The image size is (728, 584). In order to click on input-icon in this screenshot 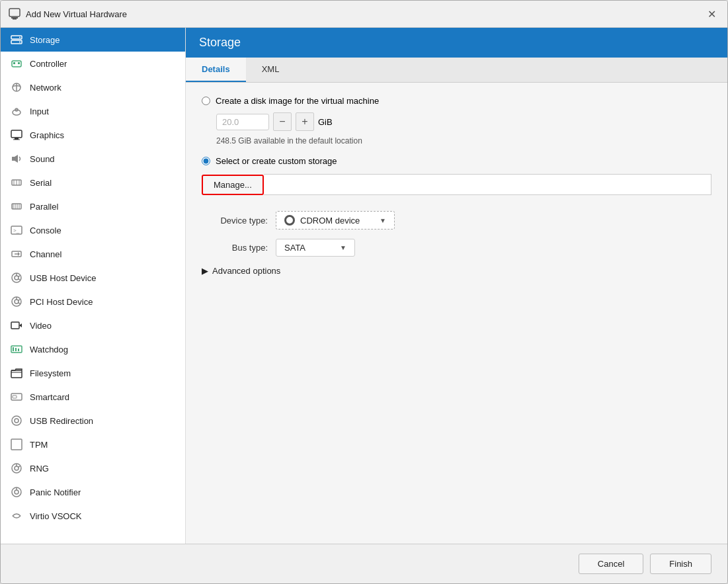, I will do `click(17, 111)`.